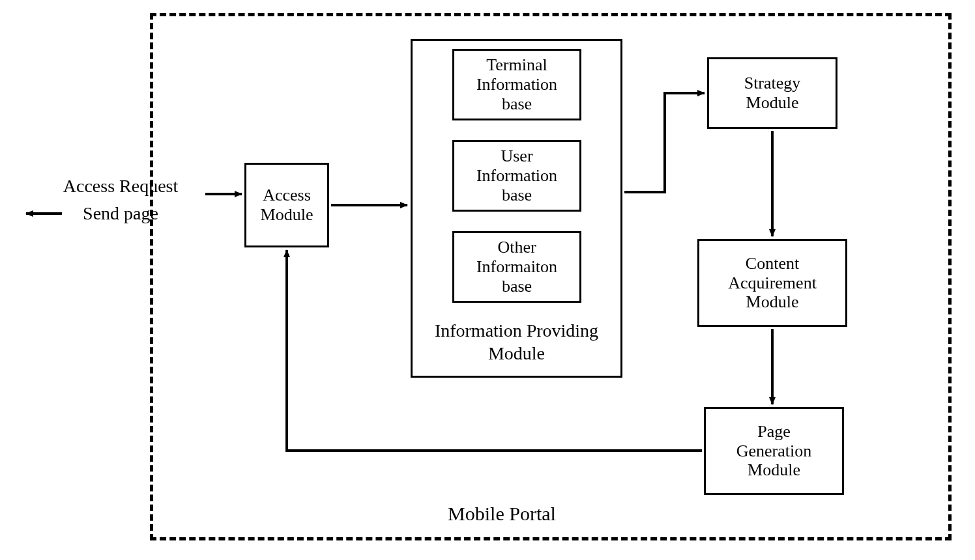  I want to click on strategy-module: Strategy Module, so click(772, 93).